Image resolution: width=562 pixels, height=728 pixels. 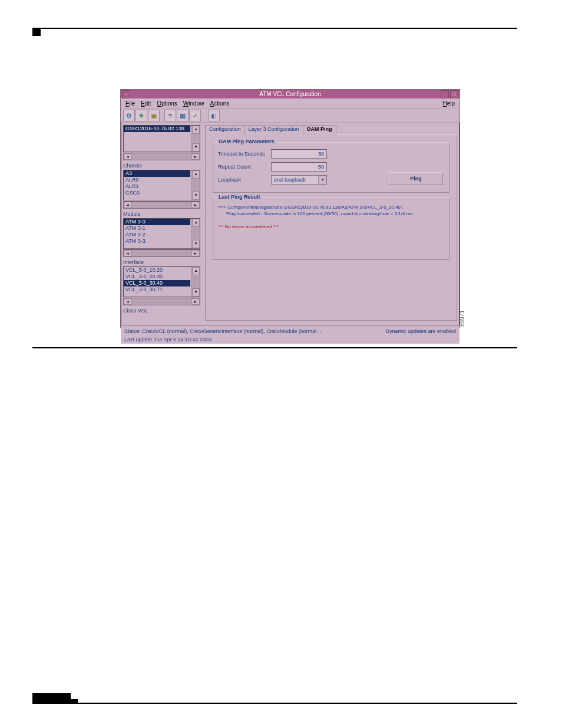 I want to click on timeout-field: 30, so click(x=299, y=154).